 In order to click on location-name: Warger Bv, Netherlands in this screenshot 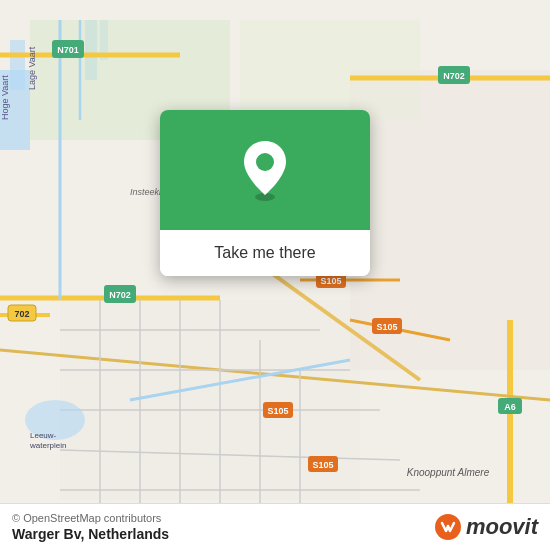, I will do `click(90, 534)`.